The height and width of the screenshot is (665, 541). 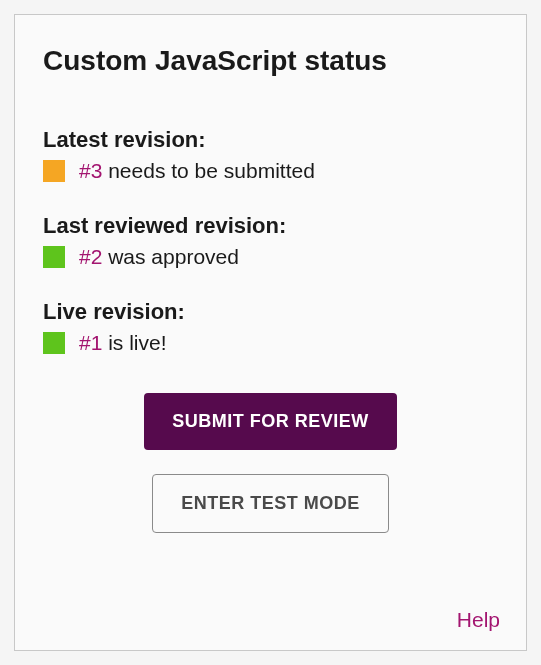 I want to click on panel-title: Custom JavaScript status, so click(x=270, y=61).